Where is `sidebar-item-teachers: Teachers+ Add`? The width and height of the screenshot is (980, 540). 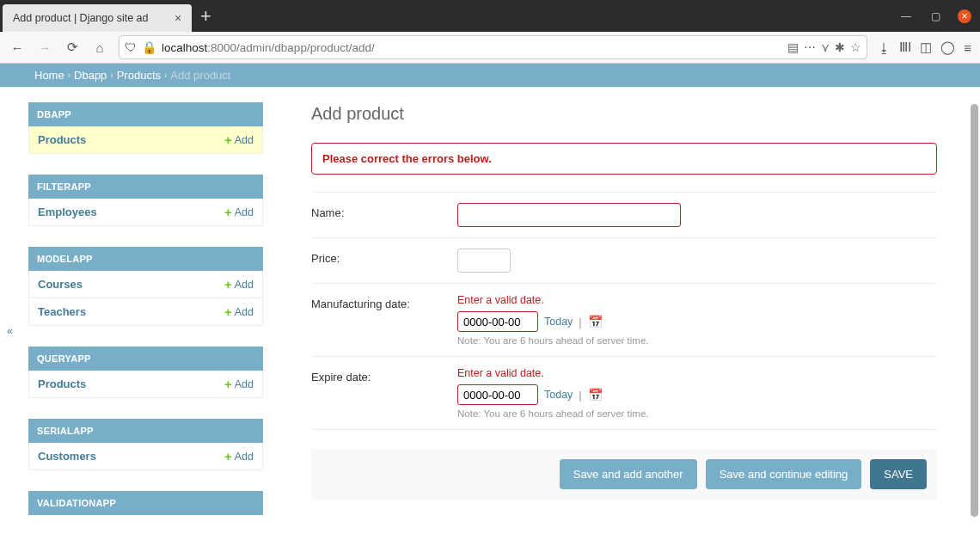 sidebar-item-teachers: Teachers+ Add is located at coordinates (146, 312).